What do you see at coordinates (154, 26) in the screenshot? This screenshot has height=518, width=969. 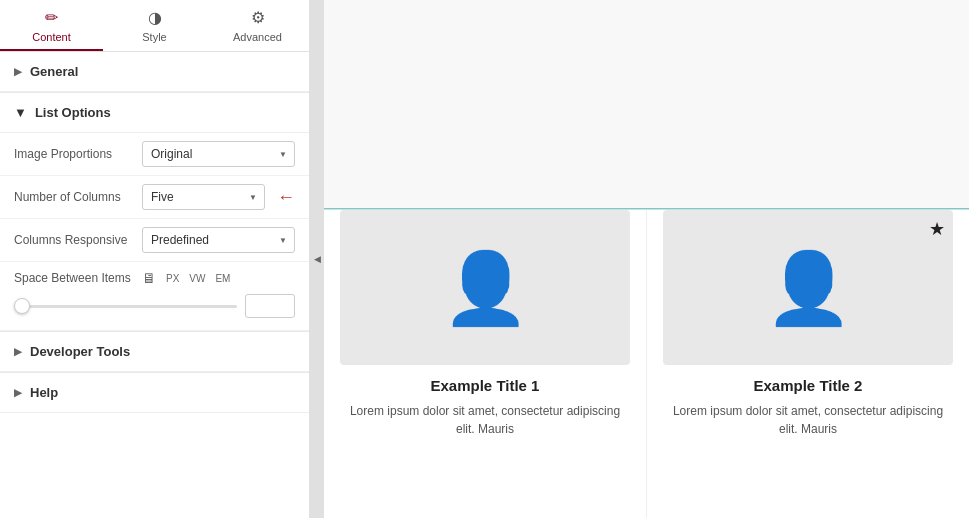 I see `tab-bar: ✏ Content ◑ Style ⚙ Advanced` at bounding box center [154, 26].